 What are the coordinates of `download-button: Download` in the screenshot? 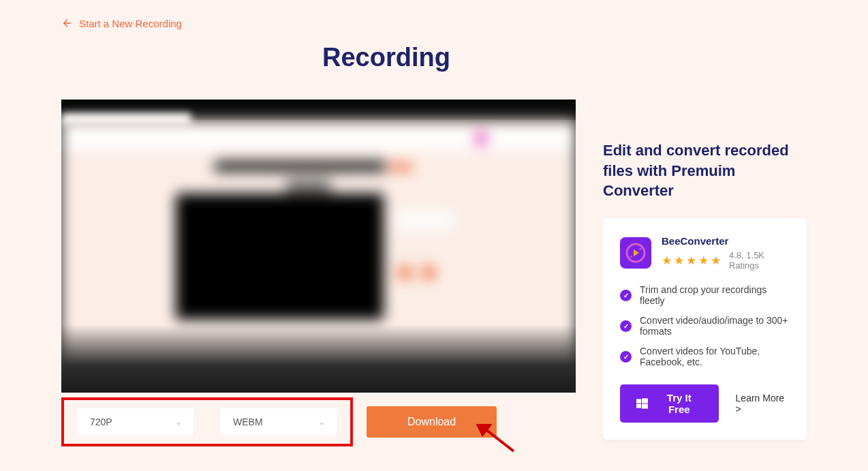 It's located at (432, 422).